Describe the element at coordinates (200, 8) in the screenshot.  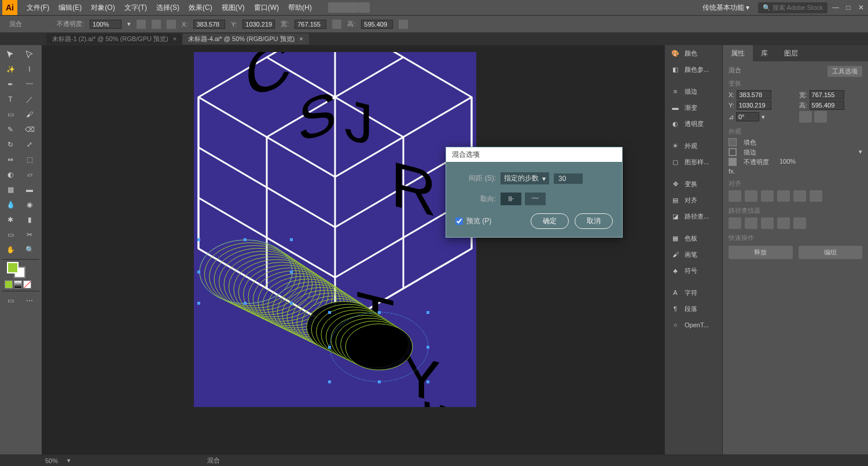
I see `menu-effect: 效果(C)` at that location.